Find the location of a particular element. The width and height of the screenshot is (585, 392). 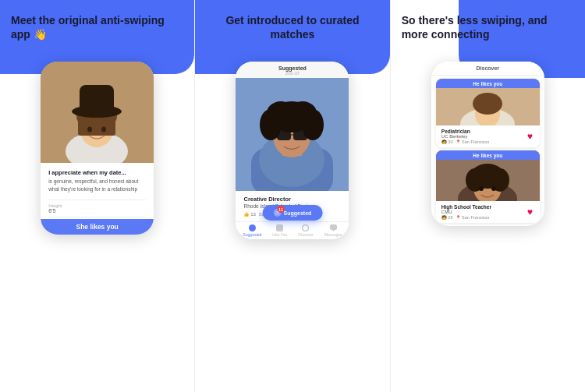

quote-sub: is genuine, respectful, and honest about… is located at coordinates (97, 185).